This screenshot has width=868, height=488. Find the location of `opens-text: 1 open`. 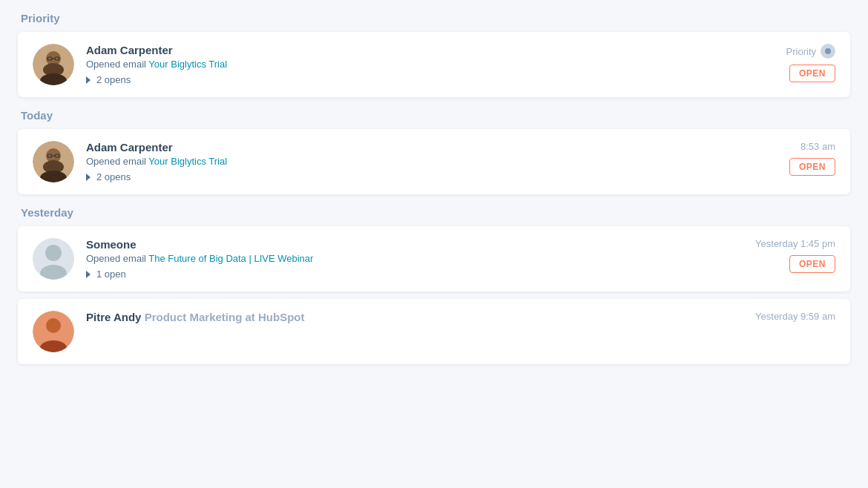

opens-text: 1 open is located at coordinates (111, 274).